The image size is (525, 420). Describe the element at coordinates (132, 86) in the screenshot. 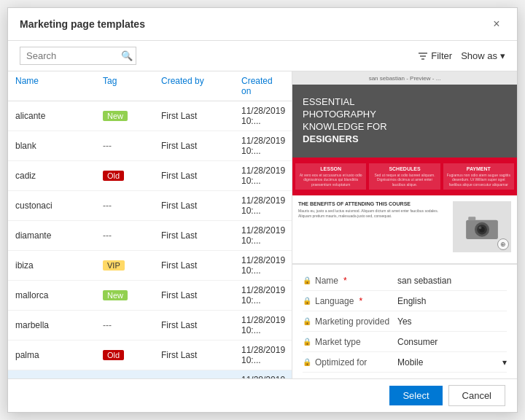

I see `col-header-tag: Tag` at that location.